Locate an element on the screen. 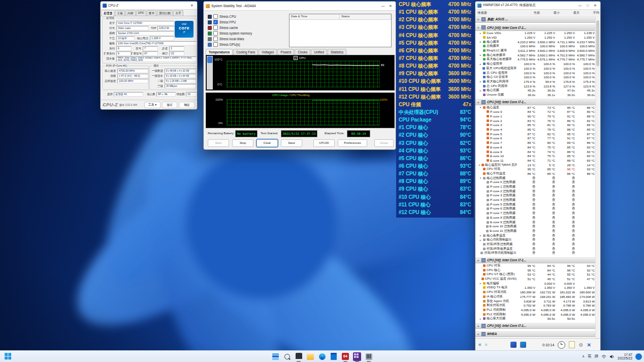 Image resolution: width=644 pixels, height=362 pixels. sensor-row: CPU 封装功耗180.396 W162.731 W181.022 W180.6… is located at coordinates (535, 292).